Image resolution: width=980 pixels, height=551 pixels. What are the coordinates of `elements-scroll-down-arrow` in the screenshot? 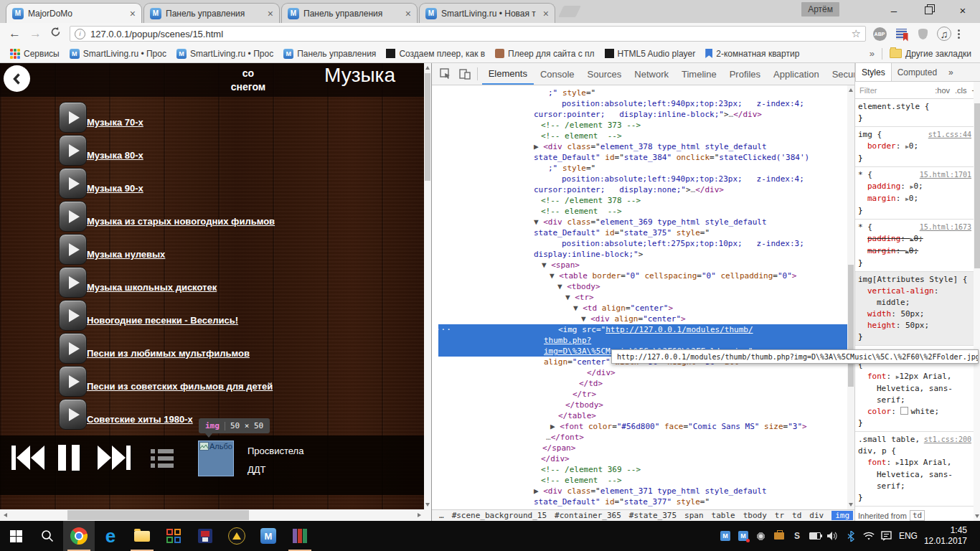 It's located at (851, 505).